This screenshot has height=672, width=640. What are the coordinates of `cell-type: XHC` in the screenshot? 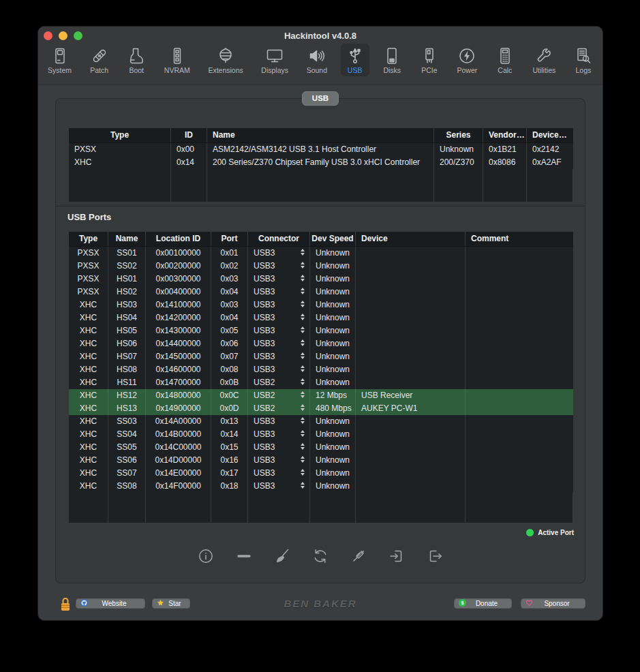 It's located at (89, 447).